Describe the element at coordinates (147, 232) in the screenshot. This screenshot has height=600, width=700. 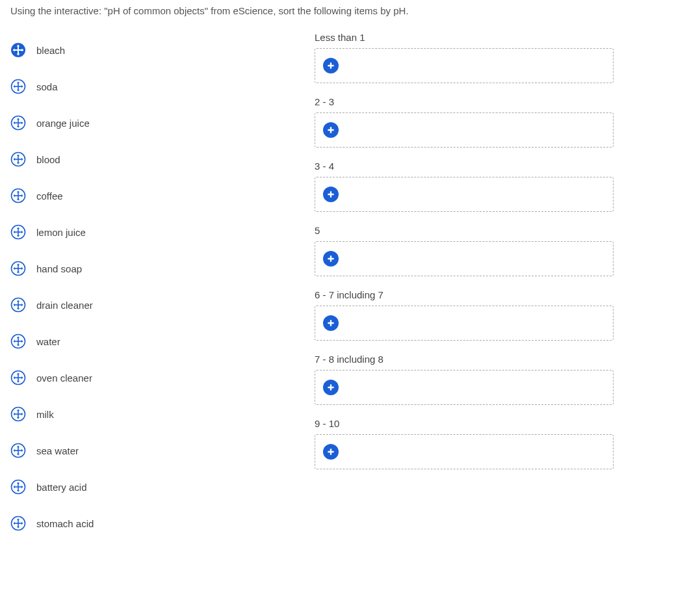
I see `draggable-item: lemon juice` at that location.